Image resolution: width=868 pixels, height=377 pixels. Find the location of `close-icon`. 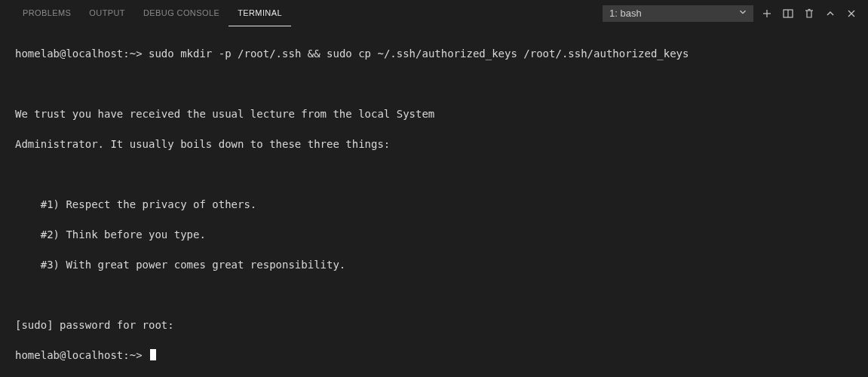

close-icon is located at coordinates (851, 14).